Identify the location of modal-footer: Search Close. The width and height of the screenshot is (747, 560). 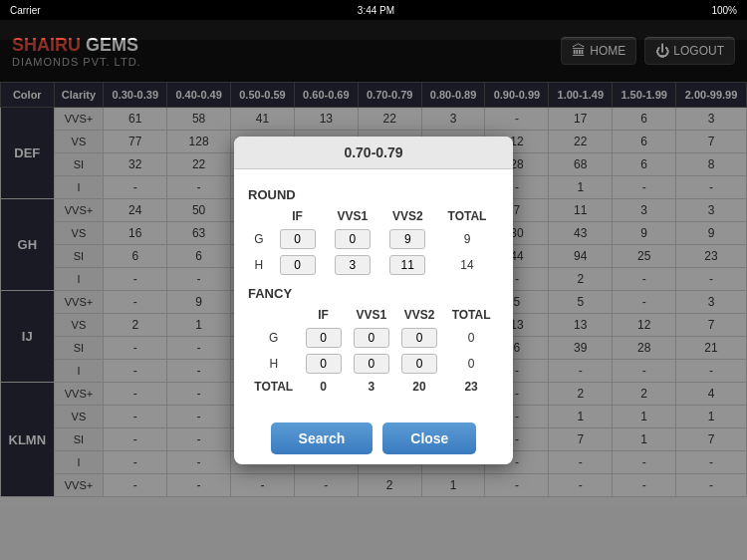
(374, 438).